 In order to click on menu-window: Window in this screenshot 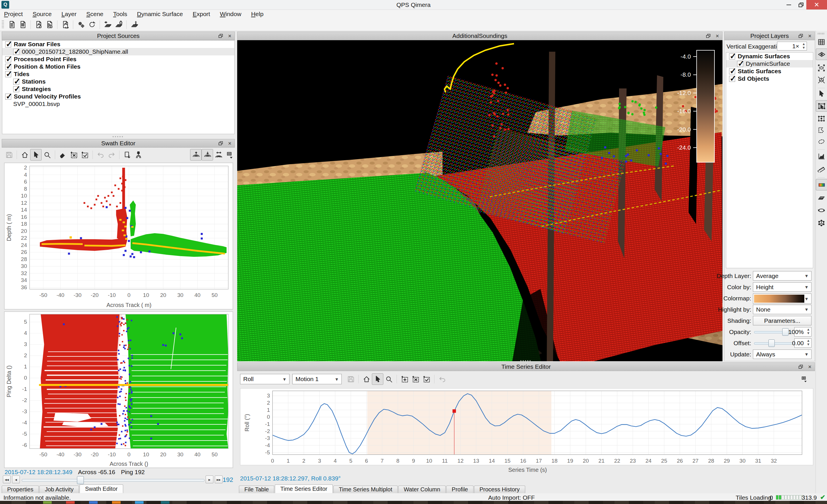, I will do `click(231, 14)`.